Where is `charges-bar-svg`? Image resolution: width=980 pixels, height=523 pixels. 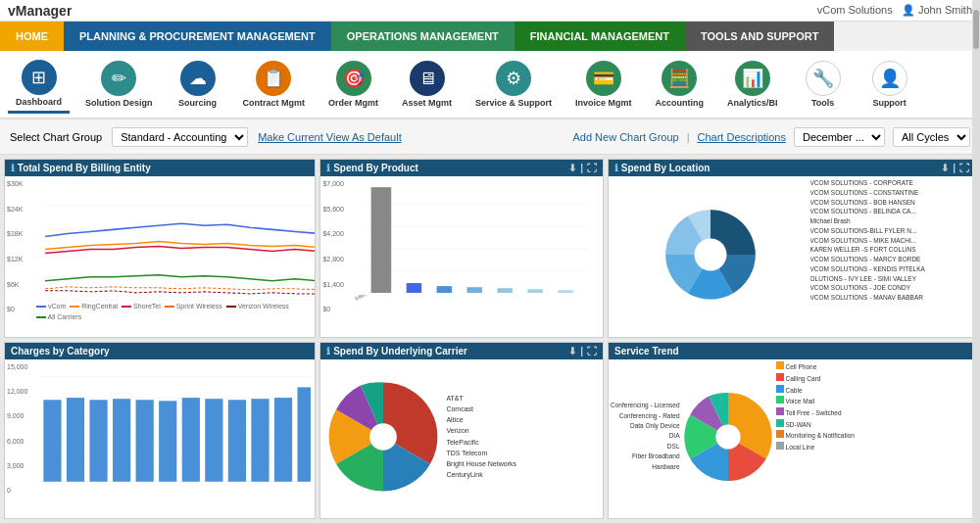 charges-bar-svg is located at coordinates (174, 429).